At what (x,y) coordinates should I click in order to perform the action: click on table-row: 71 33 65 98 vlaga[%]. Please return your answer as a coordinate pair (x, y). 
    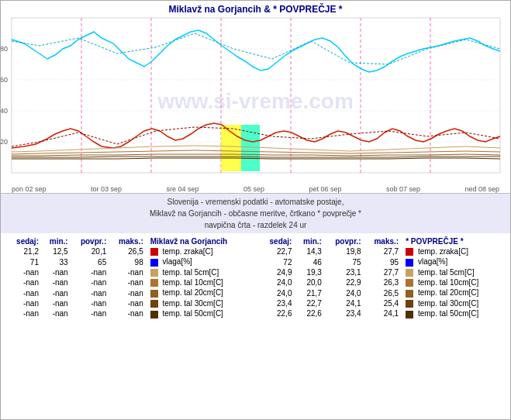
    Looking at the image, I should click on (129, 262).